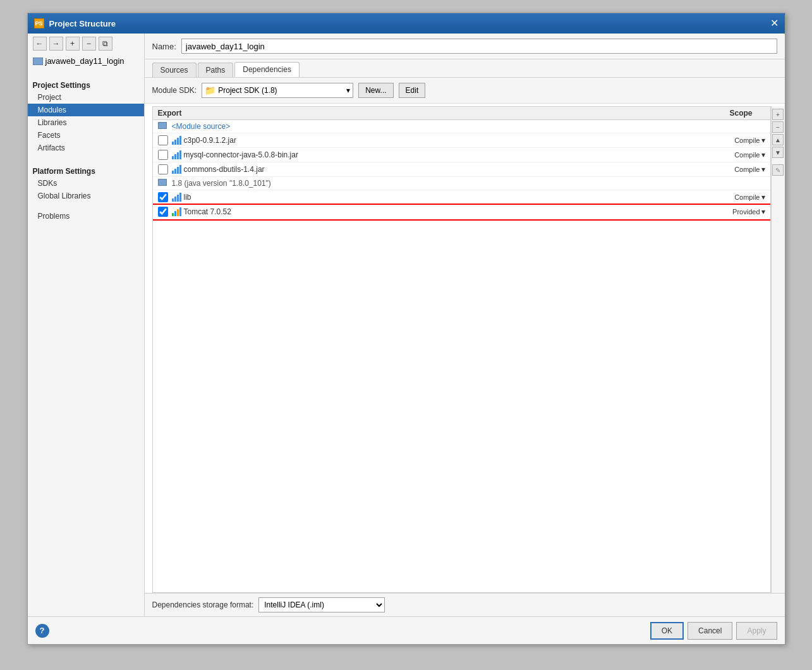 This screenshot has height=670, width=812. Describe the element at coordinates (430, 113) in the screenshot. I see `col-export-header: Export` at that location.